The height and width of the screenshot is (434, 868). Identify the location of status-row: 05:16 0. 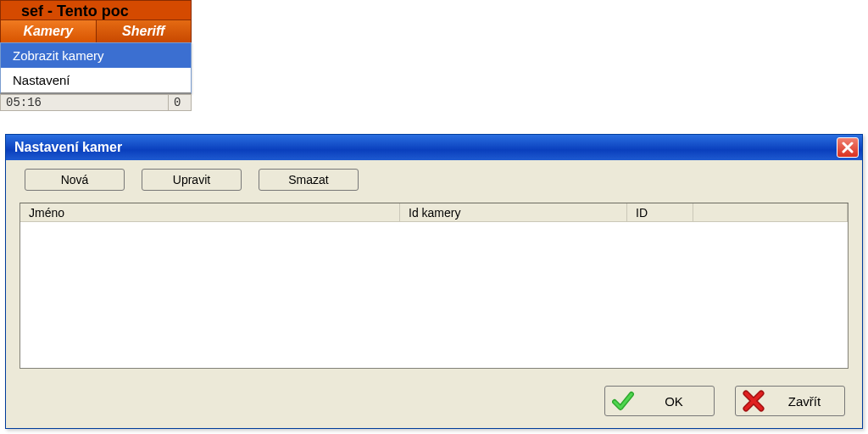
(96, 103).